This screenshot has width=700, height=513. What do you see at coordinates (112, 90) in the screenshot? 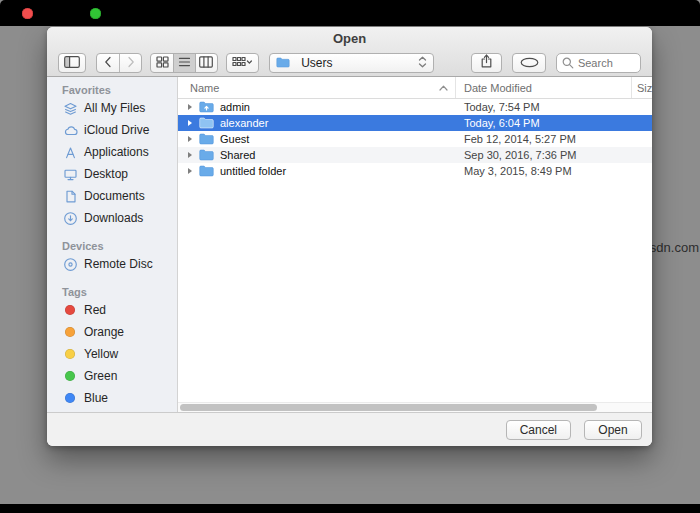
I see `sidebar-section-favorites: Favorites` at bounding box center [112, 90].